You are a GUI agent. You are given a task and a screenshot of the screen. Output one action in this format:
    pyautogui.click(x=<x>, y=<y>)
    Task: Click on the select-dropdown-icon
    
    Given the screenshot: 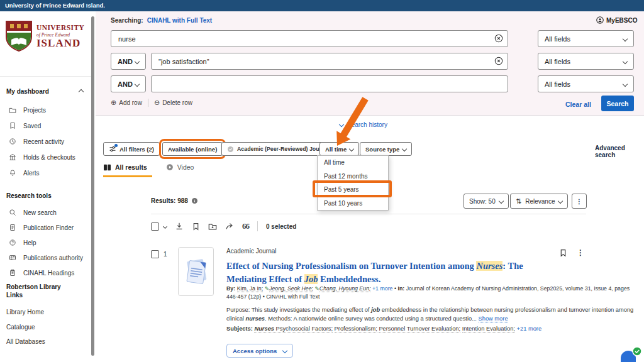 What is the action you would take?
    pyautogui.click(x=165, y=226)
    